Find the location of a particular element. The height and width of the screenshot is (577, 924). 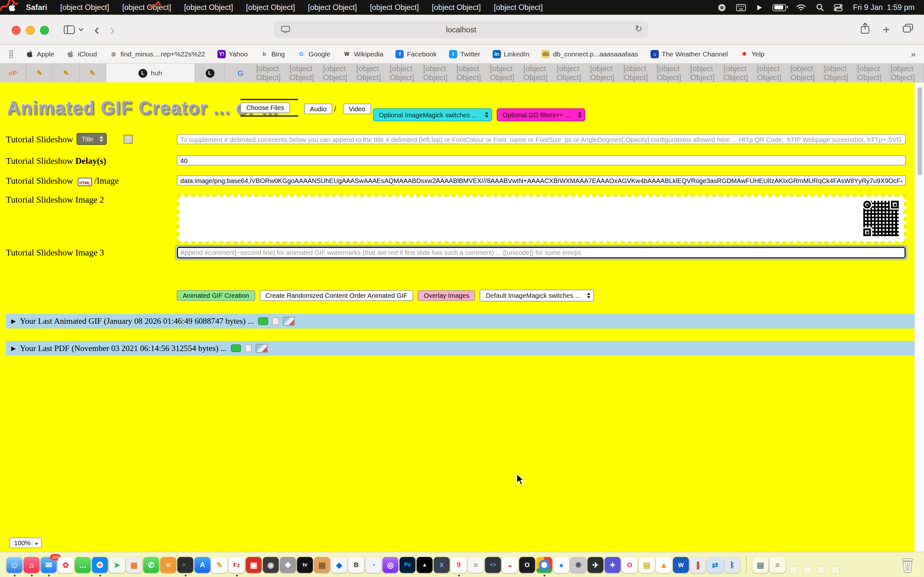

dock-stack-icon: ≡ is located at coordinates (778, 565).